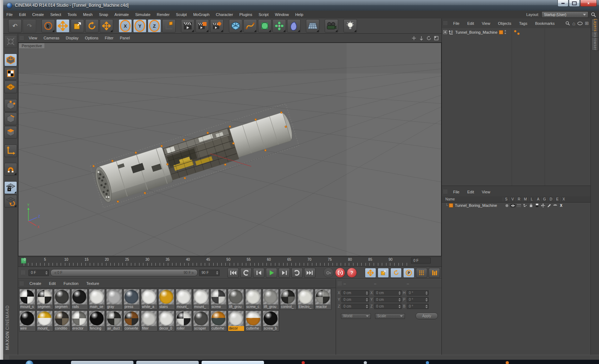 The width and height of the screenshot is (599, 364). I want to click on generators-icon, so click(543, 206).